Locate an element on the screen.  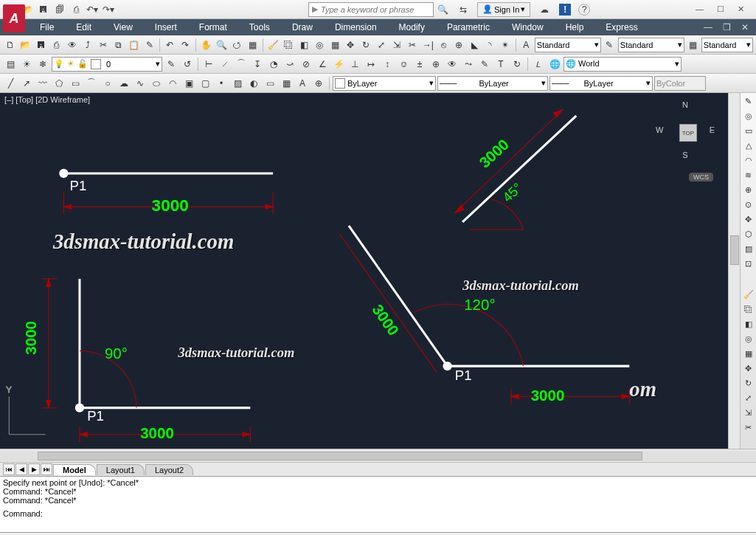
dim-ord-icon: ↧ is located at coordinates (257, 64).